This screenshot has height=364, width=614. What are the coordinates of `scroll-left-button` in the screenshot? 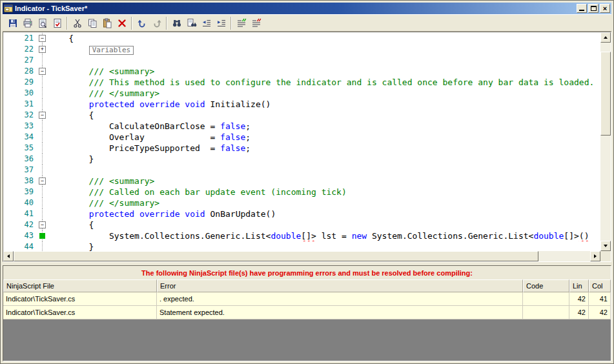 It's located at (8, 256).